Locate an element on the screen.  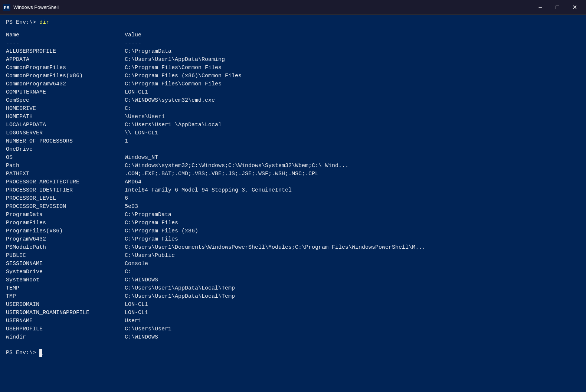
row-name: CommonProgramFiles is located at coordinates (65, 68).